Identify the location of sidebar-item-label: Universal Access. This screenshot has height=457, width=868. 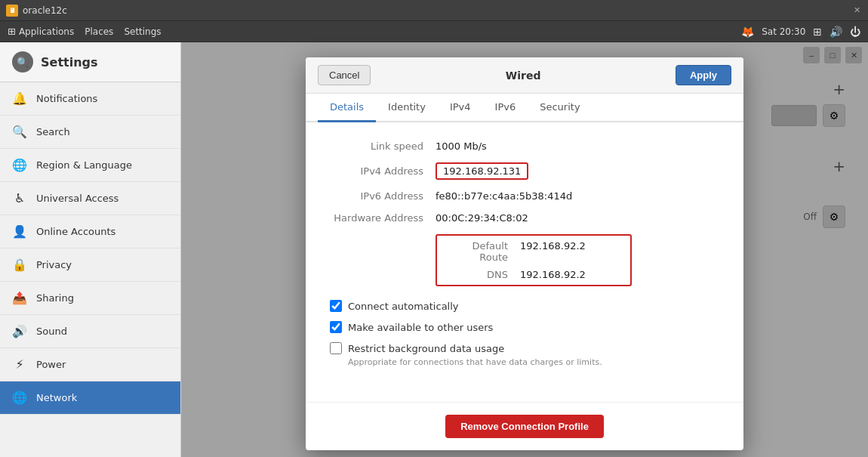
(77, 198).